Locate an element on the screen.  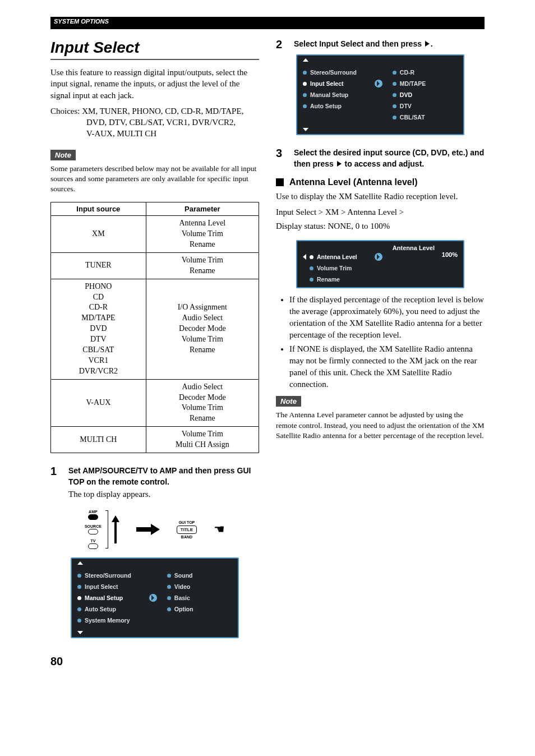
osd1-right-item: Video is located at coordinates (182, 587).